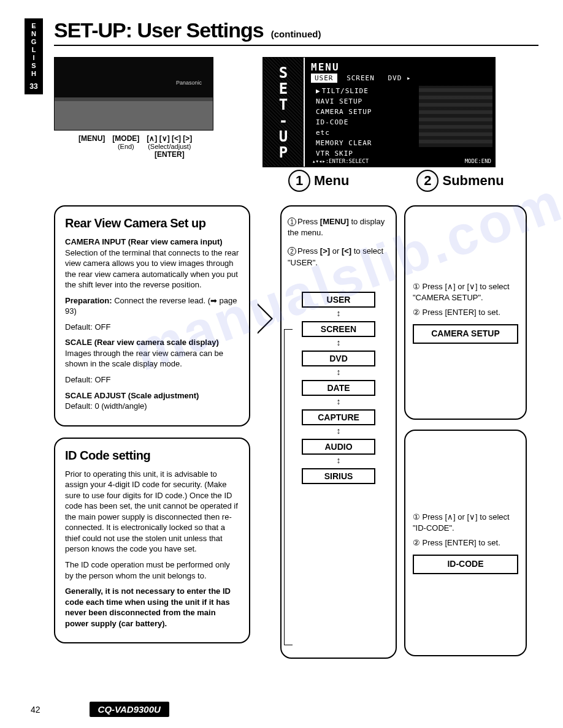 Image resolution: width=563 pixels, height=728 pixels. What do you see at coordinates (152, 456) in the screenshot?
I see `id-code-title: ID Code setting` at bounding box center [152, 456].